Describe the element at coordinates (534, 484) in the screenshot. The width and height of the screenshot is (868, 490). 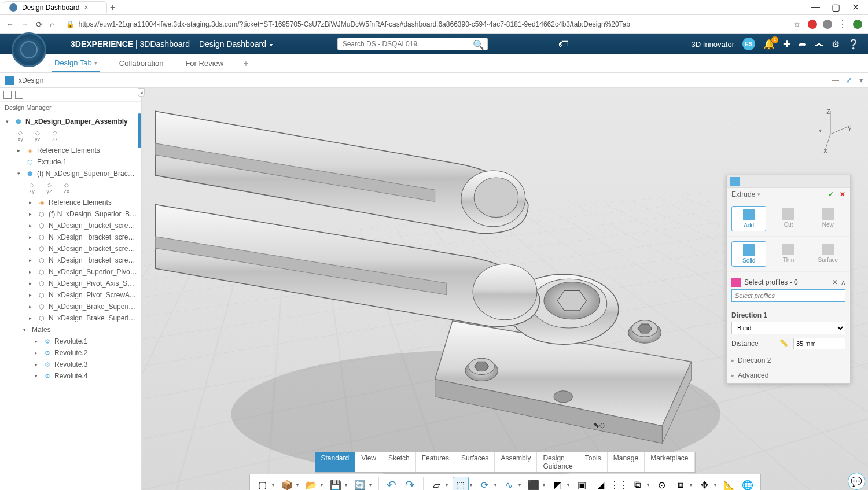
I see `cmd-fillet-icon: ⬛` at that location.